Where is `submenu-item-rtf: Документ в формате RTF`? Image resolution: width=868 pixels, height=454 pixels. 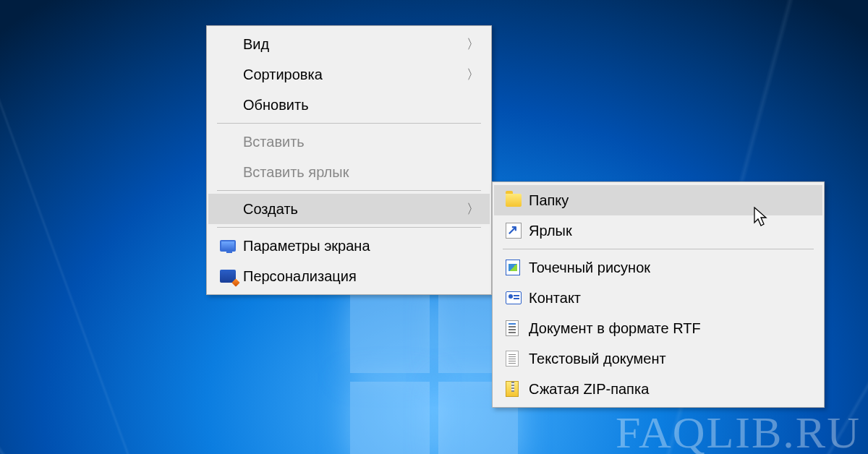 submenu-item-rtf: Документ в формате RTF is located at coordinates (658, 328).